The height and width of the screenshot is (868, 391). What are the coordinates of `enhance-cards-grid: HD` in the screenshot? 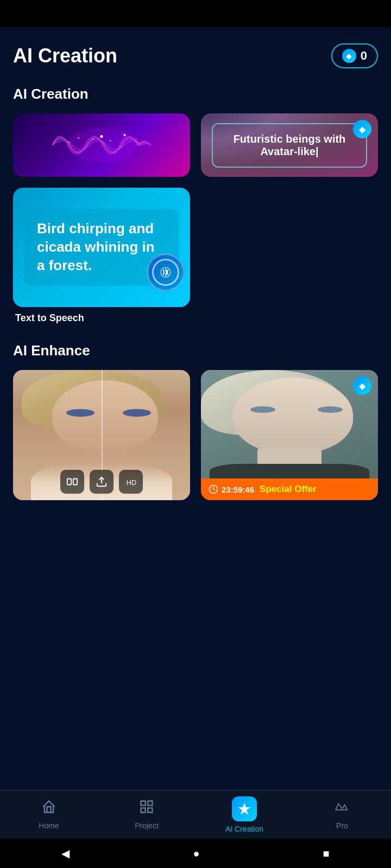 It's located at (195, 435).